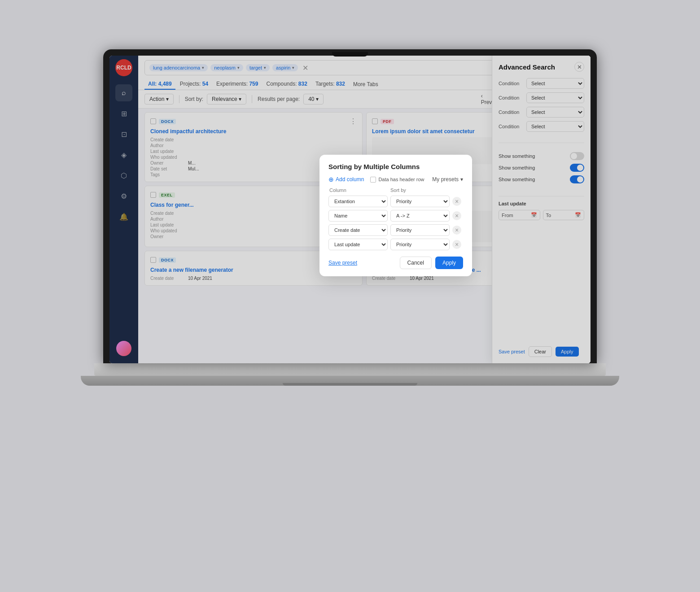 Image resolution: width=700 pixels, height=592 pixels. Describe the element at coordinates (396, 167) in the screenshot. I see `modal-title: Sorting by Multiple Columns` at that location.